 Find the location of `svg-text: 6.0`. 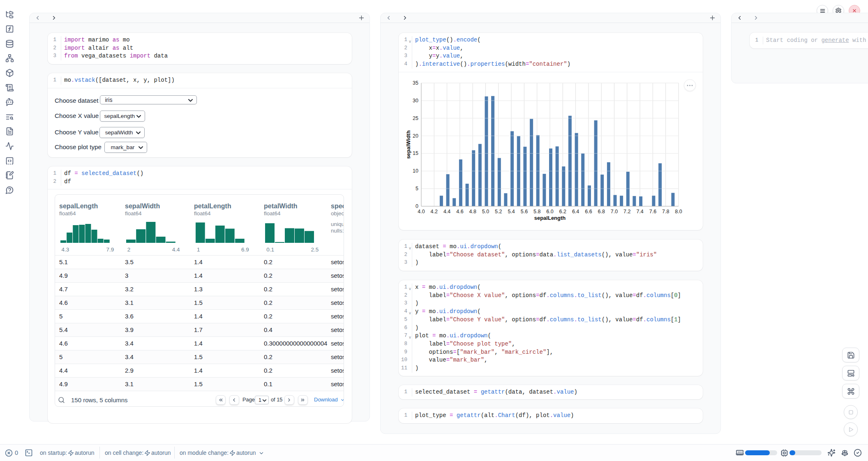

svg-text: 6.0 is located at coordinates (550, 212).